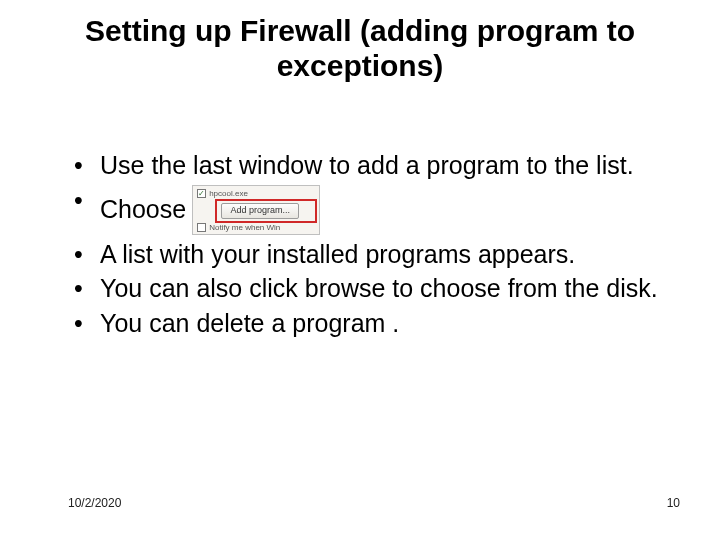 Image resolution: width=720 pixels, height=540 pixels. Describe the element at coordinates (256, 228) in the screenshot. I see `notify-row: Notify me when Win` at that location.